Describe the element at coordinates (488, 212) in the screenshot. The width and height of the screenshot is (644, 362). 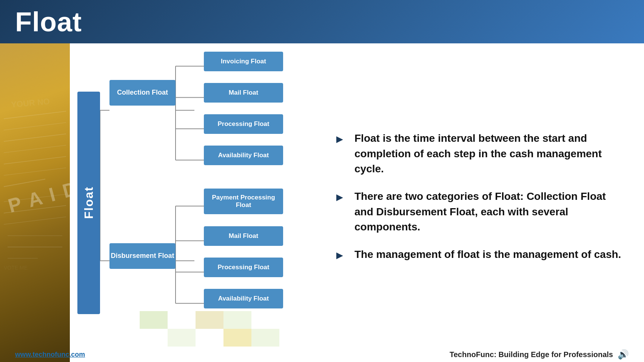
I see `bullet-text-2: There are two categories of Float: Colle…` at that location.